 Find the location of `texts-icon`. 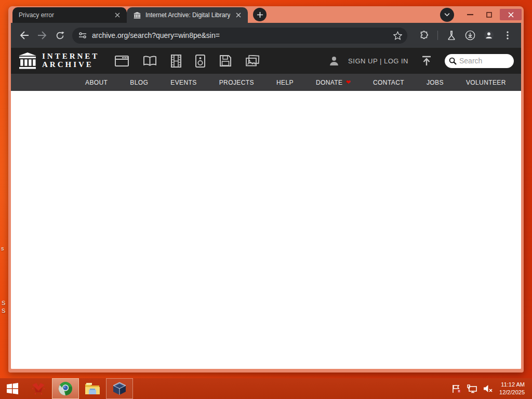

texts-icon is located at coordinates (150, 61).